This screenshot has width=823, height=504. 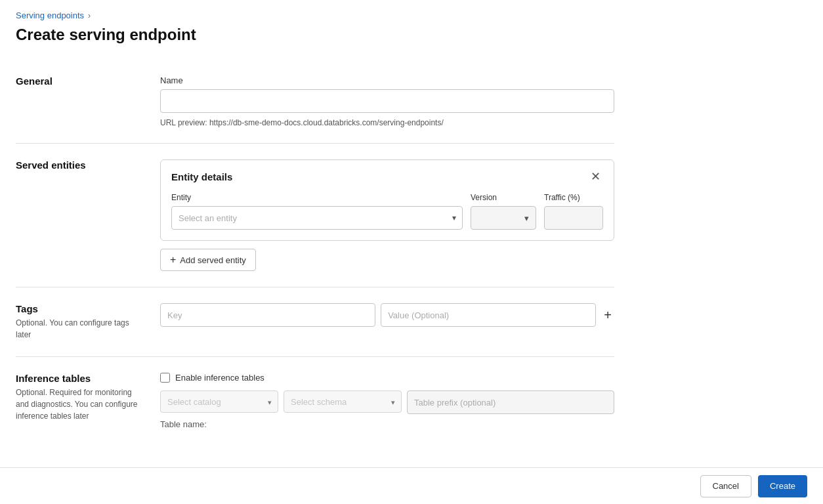 What do you see at coordinates (213, 260) in the screenshot?
I see `add-entity-label: Add served entity` at bounding box center [213, 260].